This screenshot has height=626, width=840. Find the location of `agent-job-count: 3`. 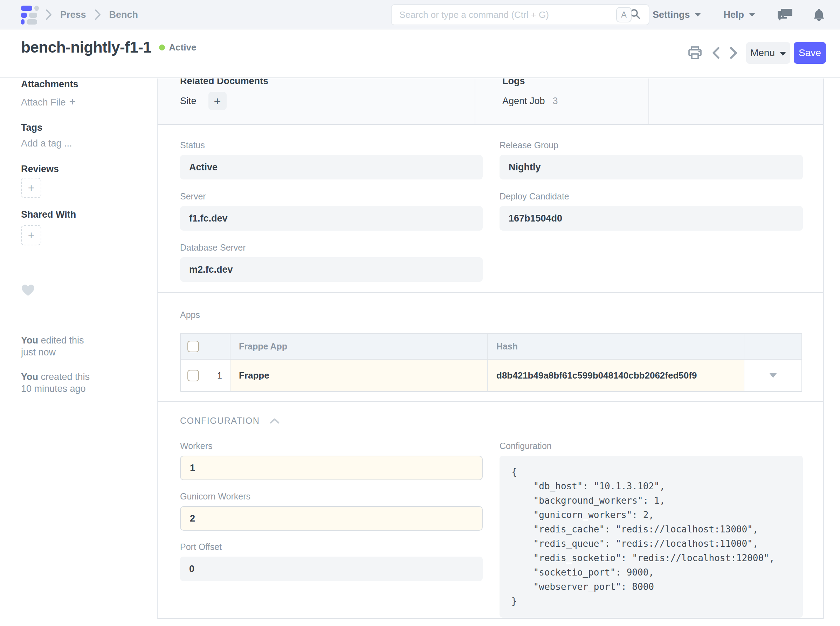

agent-job-count: 3 is located at coordinates (555, 101).